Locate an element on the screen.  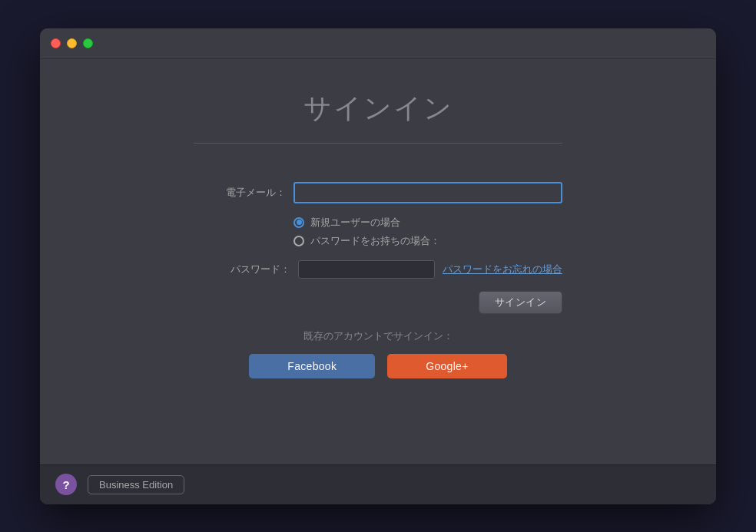
business-edition-button: Business Edition is located at coordinates (136, 485).